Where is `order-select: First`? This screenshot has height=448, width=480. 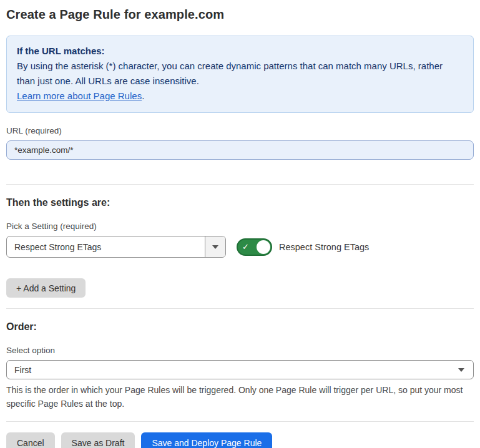 order-select: First is located at coordinates (240, 369).